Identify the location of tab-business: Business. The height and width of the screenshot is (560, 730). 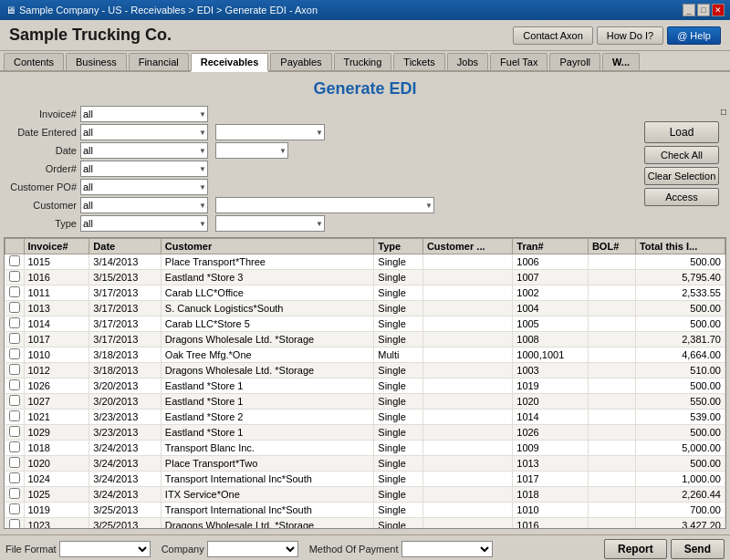
(97, 62).